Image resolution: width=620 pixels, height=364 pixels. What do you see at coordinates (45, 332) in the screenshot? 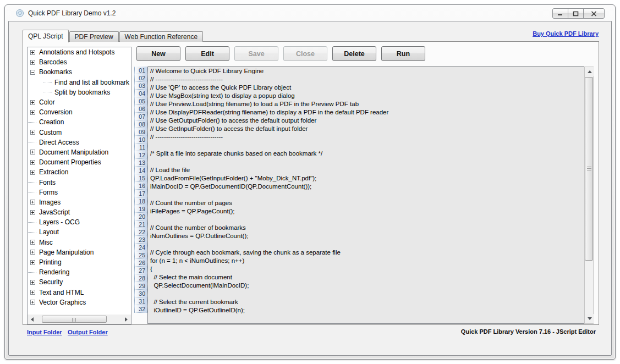
I see `input-folder-link: Input Folder` at bounding box center [45, 332].